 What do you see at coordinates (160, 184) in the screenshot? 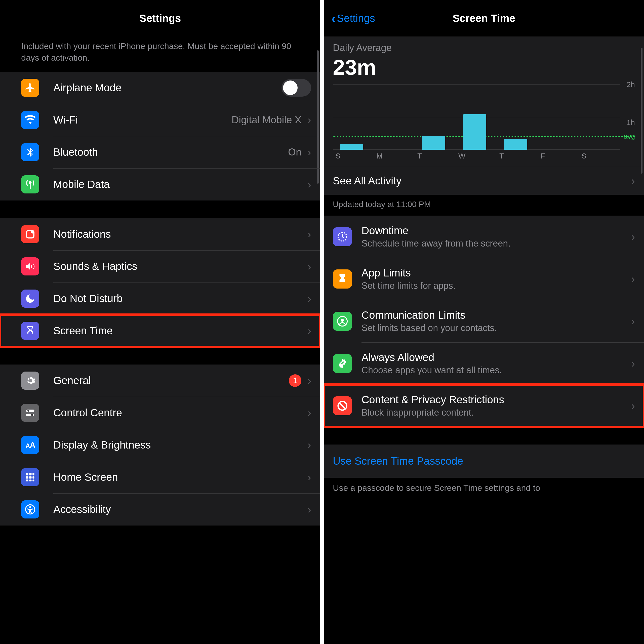
I see `mobile-data-row: Mobile Data ›` at bounding box center [160, 184].